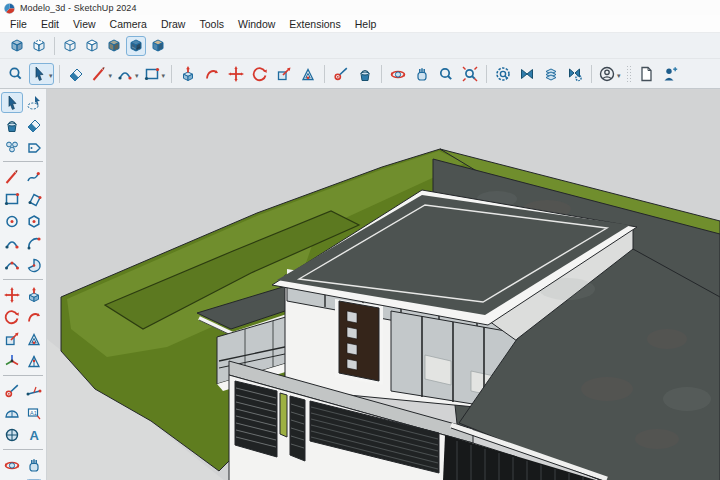 This screenshot has height=480, width=720. Describe the element at coordinates (12, 125) in the screenshot. I see `paint-bucket-icon` at that location.